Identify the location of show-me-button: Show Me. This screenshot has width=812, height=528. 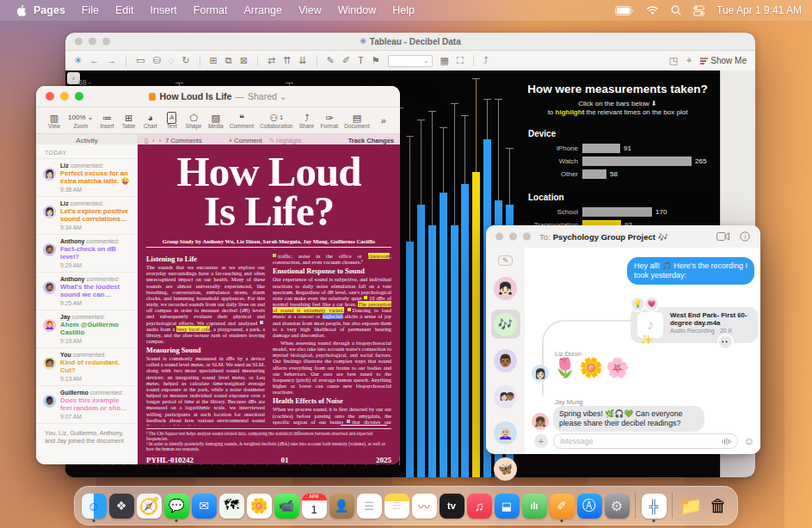
(723, 60).